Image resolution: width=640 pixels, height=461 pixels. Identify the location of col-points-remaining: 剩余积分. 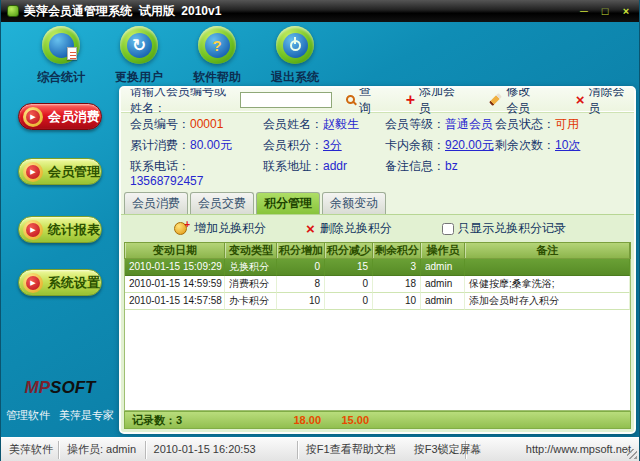
(397, 250).